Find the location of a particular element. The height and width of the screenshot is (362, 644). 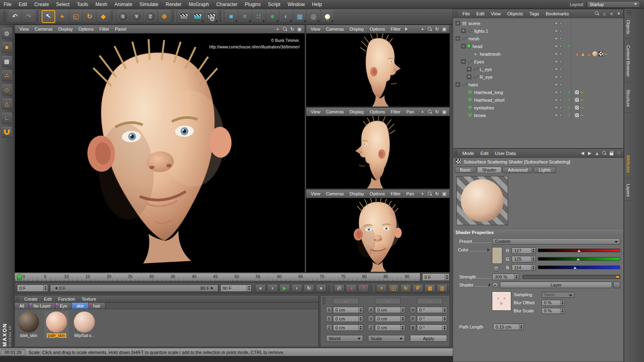

record-keyframe-button: ● is located at coordinates (351, 288).